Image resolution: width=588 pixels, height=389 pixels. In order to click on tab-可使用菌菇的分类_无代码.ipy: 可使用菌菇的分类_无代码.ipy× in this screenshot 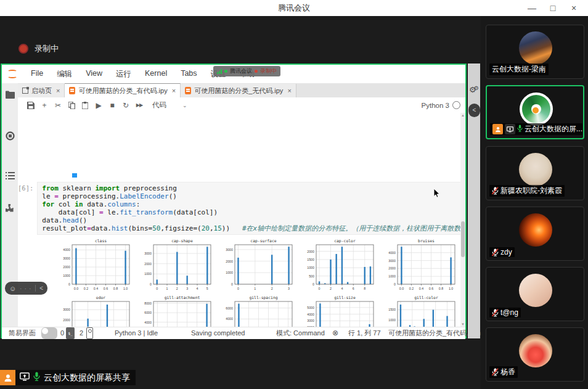, I will do `click(239, 91)`.